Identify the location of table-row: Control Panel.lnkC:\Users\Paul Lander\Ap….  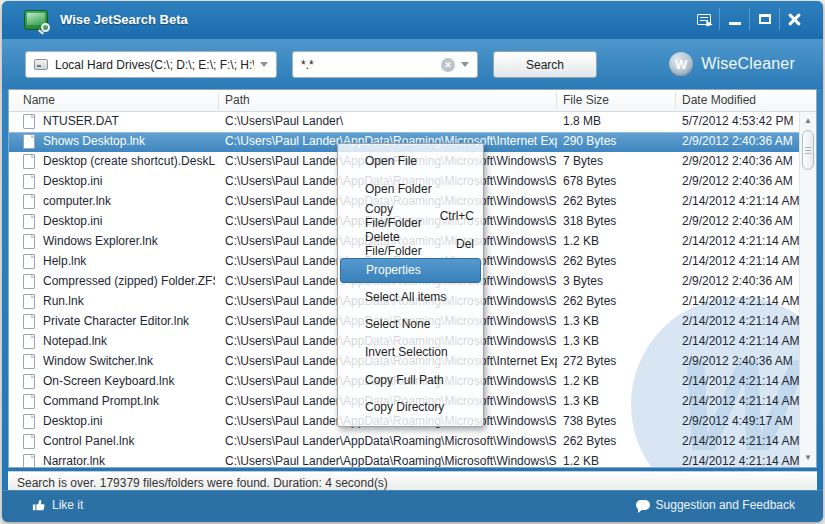
(404, 442).